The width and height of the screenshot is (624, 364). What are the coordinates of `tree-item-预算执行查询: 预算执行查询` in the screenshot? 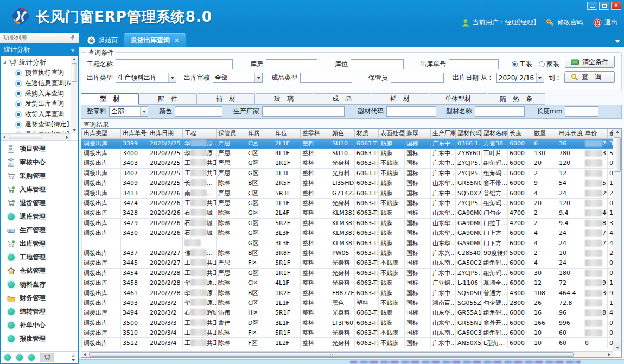 It's located at (36, 73).